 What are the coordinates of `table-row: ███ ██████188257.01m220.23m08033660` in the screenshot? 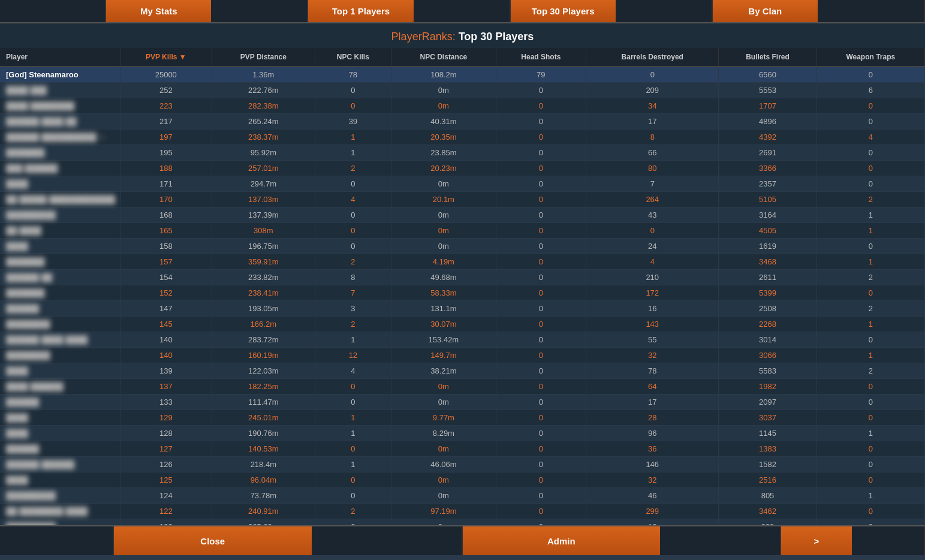 It's located at (463, 168).